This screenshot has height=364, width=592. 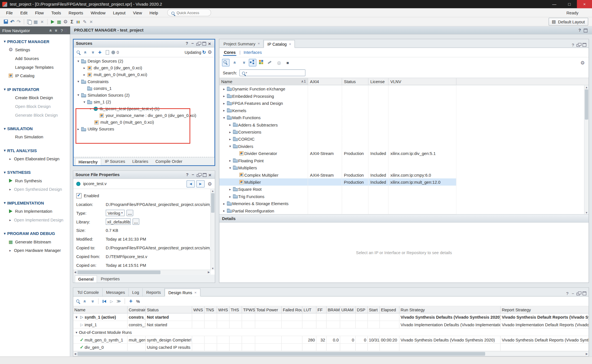 What do you see at coordinates (35, 220) in the screenshot?
I see `sidebar-item-open-implemented-design: Open Implemented Design` at bounding box center [35, 220].